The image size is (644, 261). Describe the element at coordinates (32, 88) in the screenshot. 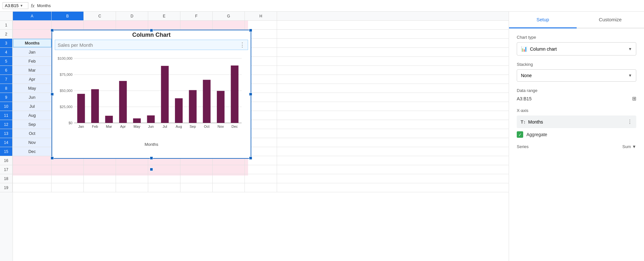

I see `cell-a8: May` at that location.